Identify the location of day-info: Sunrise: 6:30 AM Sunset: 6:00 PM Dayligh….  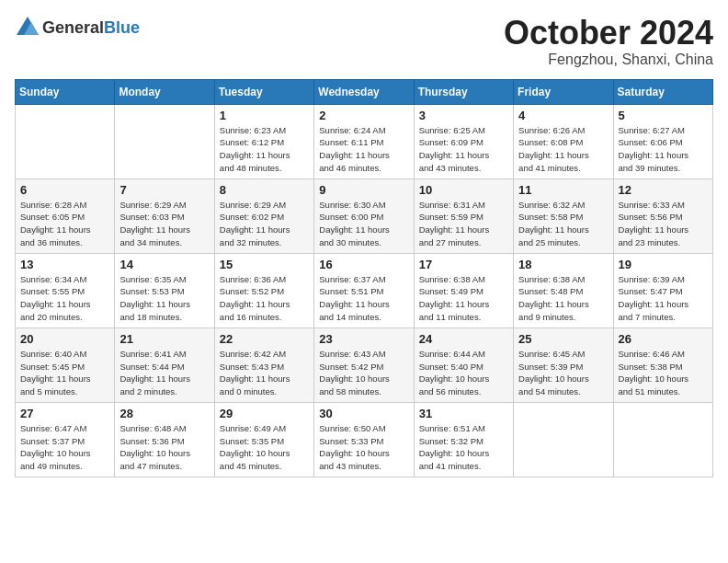
(364, 224).